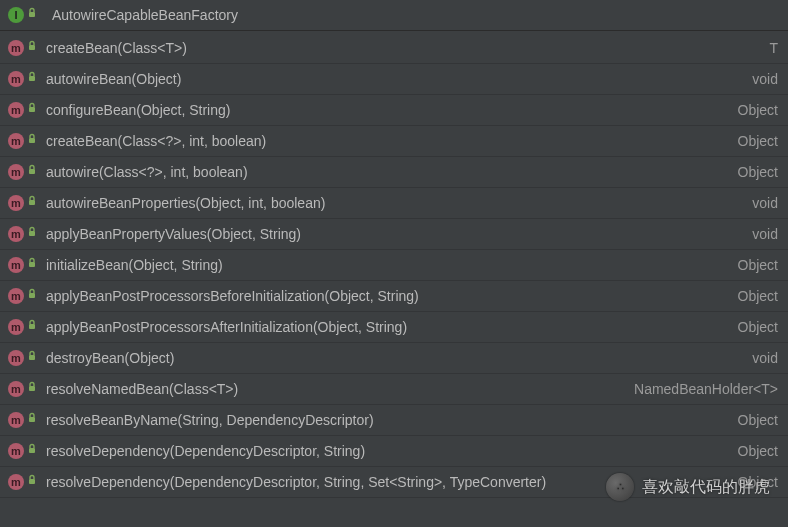 This screenshot has width=788, height=527. Describe the element at coordinates (394, 358) in the screenshot. I see `method-signature: destroyBean(Object)` at that location.